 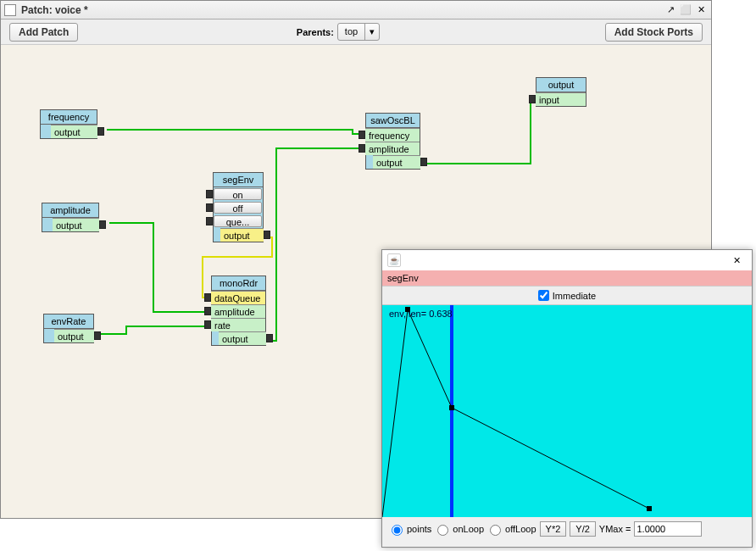 I want to click on node-title: monoRdr, so click(x=239, y=283).